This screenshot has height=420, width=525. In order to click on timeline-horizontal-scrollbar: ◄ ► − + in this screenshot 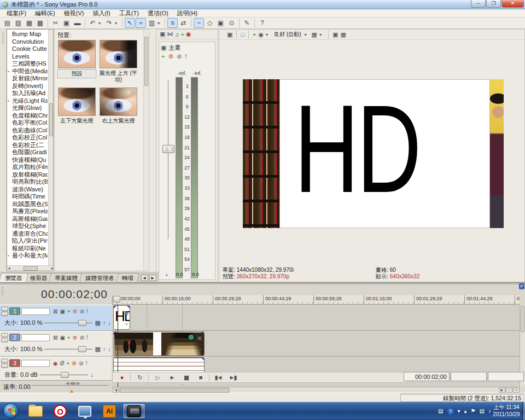, I will do `click(316, 389)`.